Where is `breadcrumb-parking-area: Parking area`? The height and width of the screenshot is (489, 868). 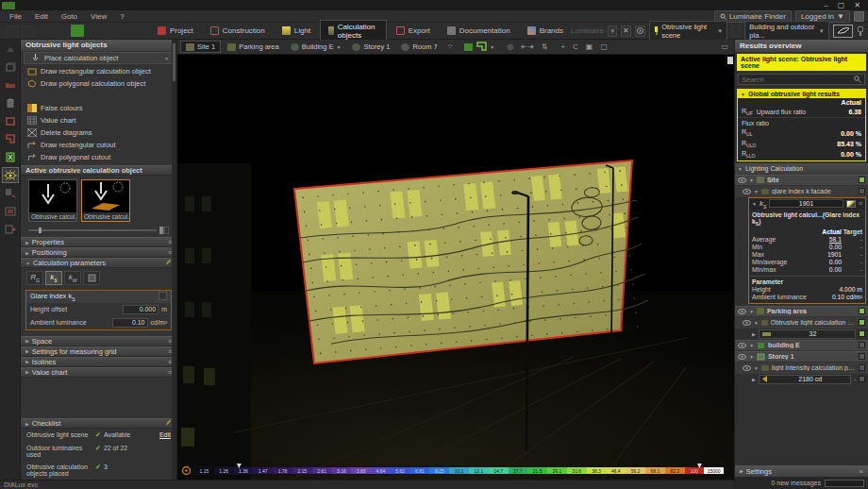 breadcrumb-parking-area: Parking area is located at coordinates (253, 47).